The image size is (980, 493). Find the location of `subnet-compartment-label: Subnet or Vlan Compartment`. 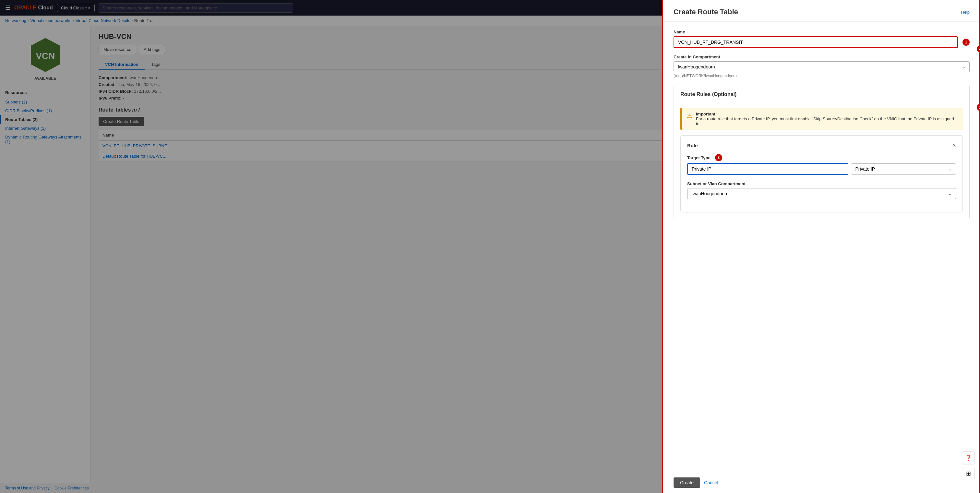

subnet-compartment-label: Subnet or Vlan Compartment is located at coordinates (822, 184).